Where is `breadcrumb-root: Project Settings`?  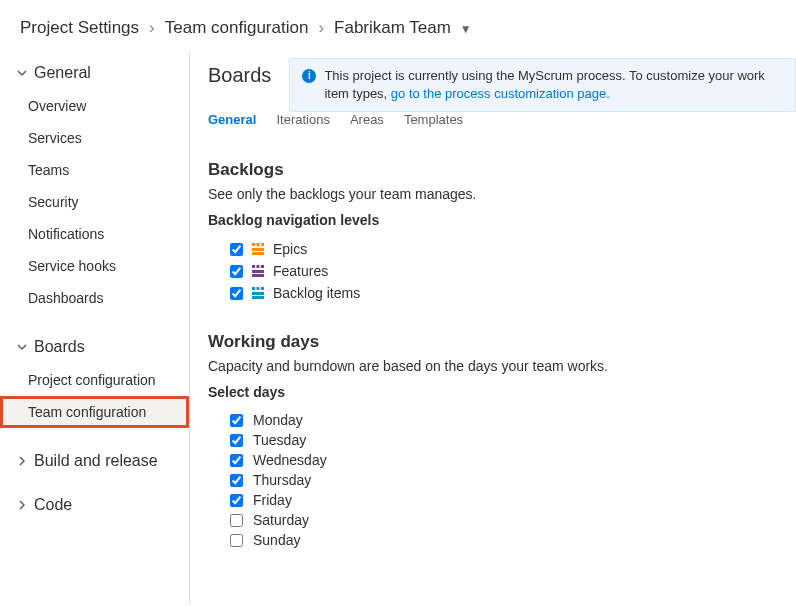
breadcrumb-root: Project Settings is located at coordinates (80, 28).